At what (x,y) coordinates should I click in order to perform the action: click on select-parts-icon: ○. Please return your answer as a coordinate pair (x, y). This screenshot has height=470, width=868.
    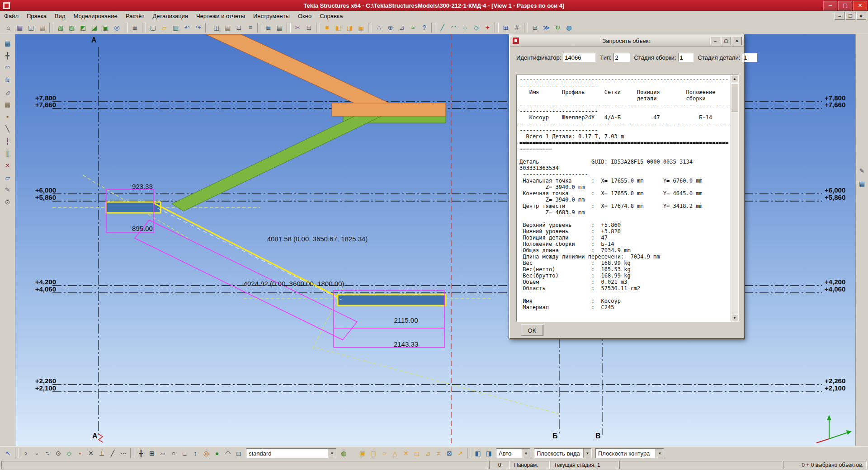
    Looking at the image, I should click on (384, 453).